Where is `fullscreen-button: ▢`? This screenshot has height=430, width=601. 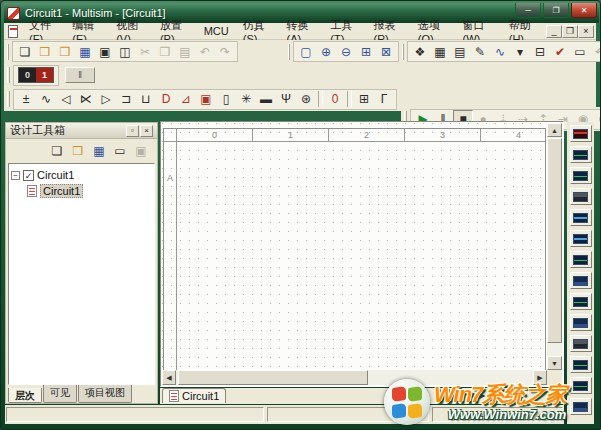
fullscreen-button: ▢ is located at coordinates (306, 52).